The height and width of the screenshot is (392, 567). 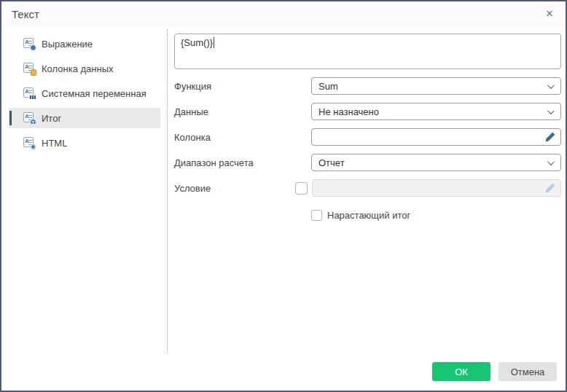 I want to click on column-row: Колонка, so click(x=367, y=137).